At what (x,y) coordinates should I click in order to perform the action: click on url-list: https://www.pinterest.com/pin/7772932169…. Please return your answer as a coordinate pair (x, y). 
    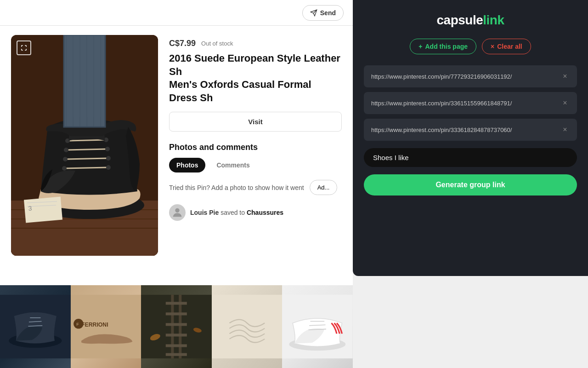
    Looking at the image, I should click on (470, 103).